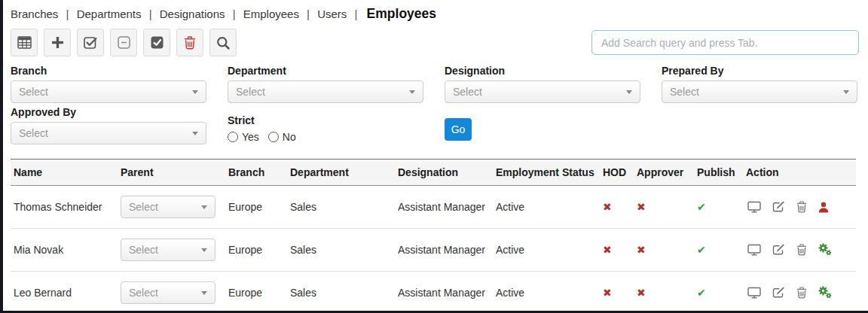  I want to click on col-header-department: Department, so click(341, 173).